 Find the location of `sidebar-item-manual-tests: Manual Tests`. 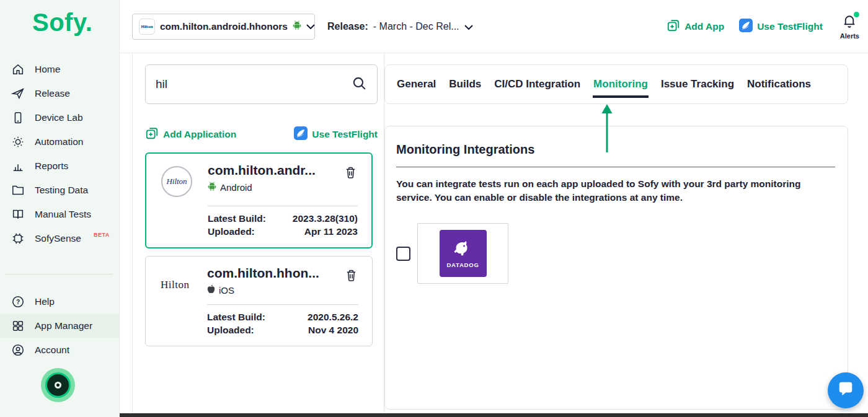

sidebar-item-manual-tests: Manual Tests is located at coordinates (60, 214).